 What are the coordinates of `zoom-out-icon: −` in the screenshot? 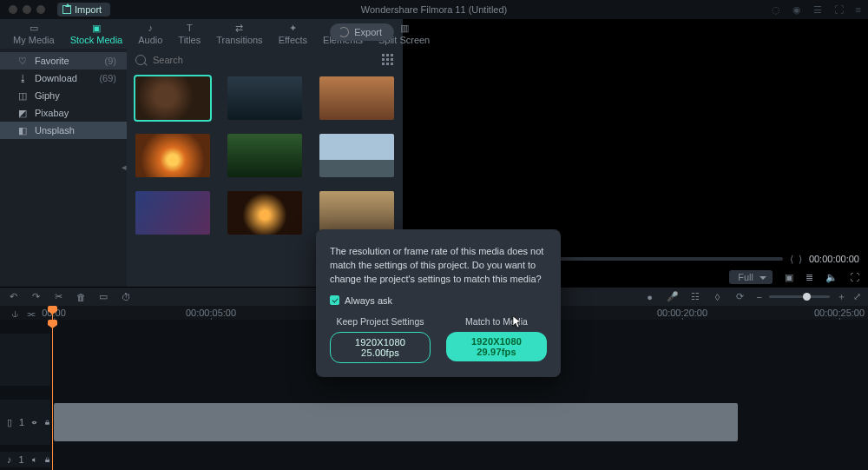 It's located at (760, 297).